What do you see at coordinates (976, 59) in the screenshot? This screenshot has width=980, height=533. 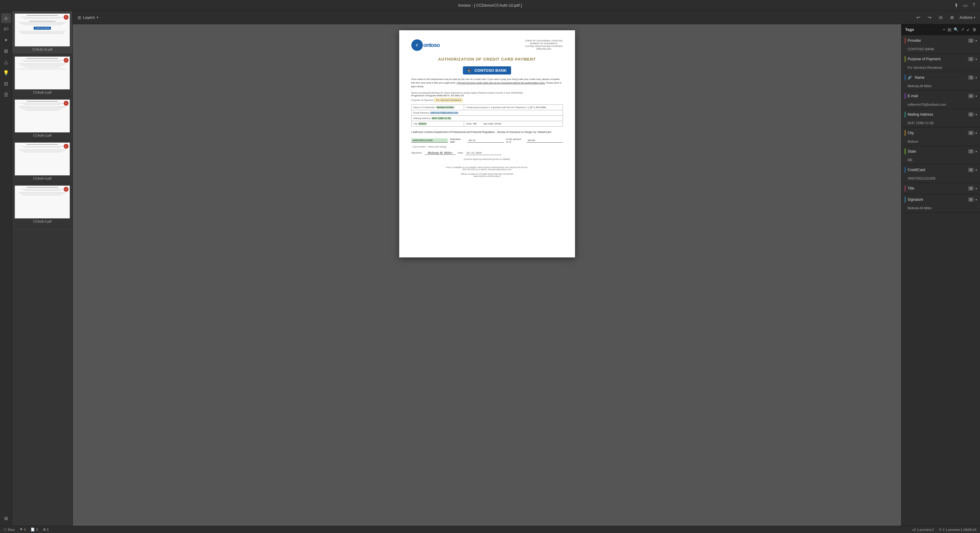 I see `tag-chevron-purpose: ▾` at bounding box center [976, 59].